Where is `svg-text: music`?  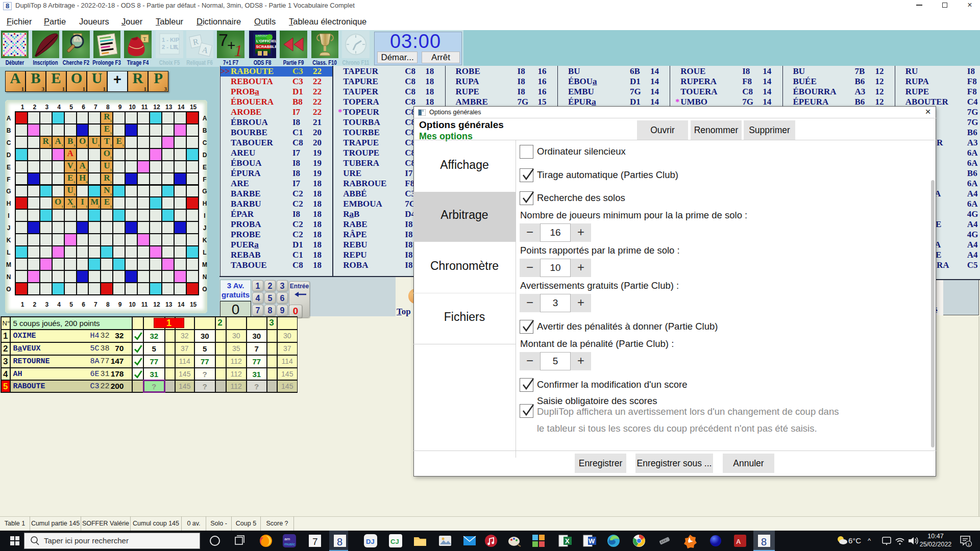
svg-text: music is located at coordinates (290, 544).